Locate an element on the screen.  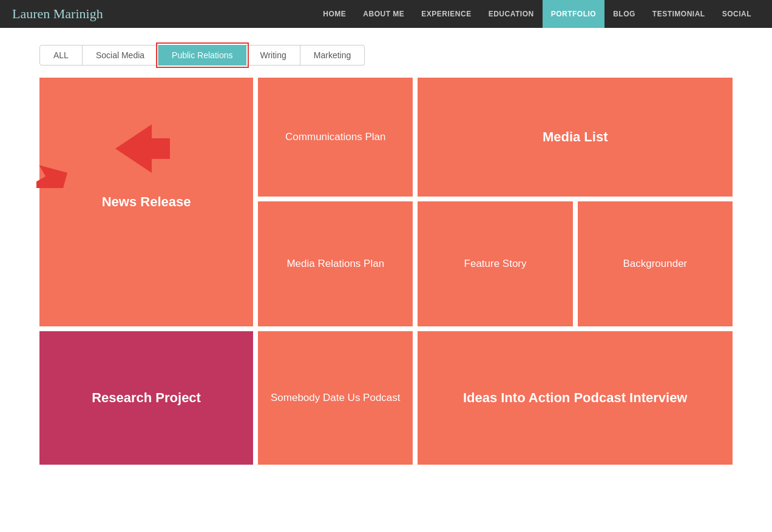
portfolio-item-research: Research Project is located at coordinates (146, 398).